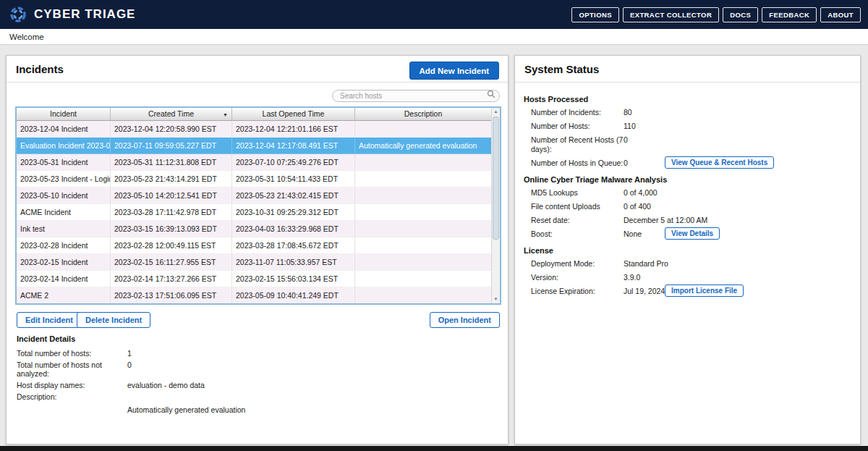 The width and height of the screenshot is (868, 451). What do you see at coordinates (577, 193) in the screenshot?
I see `status-label: MD5 Lookups` at bounding box center [577, 193].